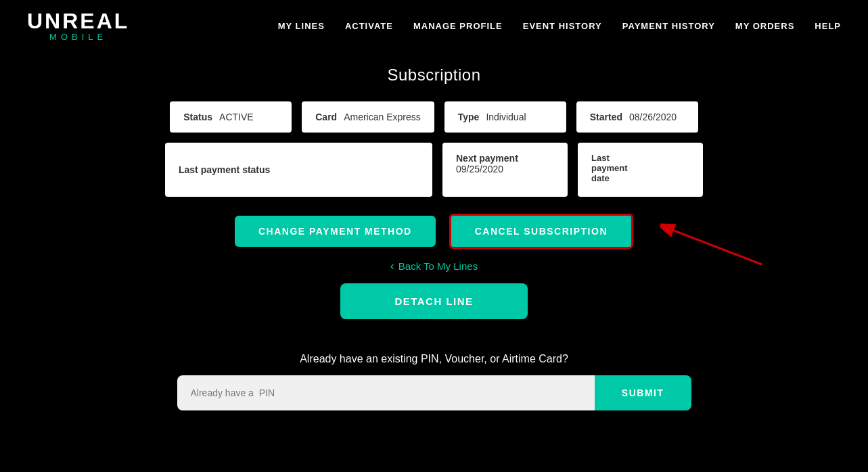 Image resolution: width=868 pixels, height=472 pixels. What do you see at coordinates (563, 26) in the screenshot?
I see `nav-event-history: EVENT HISTORY` at bounding box center [563, 26].